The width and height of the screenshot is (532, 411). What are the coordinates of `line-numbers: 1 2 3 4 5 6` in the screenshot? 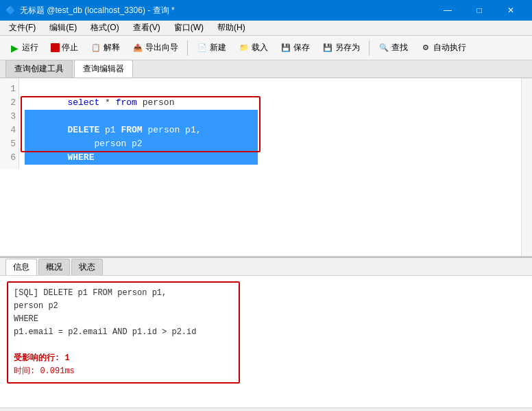 It's located at (10, 124).